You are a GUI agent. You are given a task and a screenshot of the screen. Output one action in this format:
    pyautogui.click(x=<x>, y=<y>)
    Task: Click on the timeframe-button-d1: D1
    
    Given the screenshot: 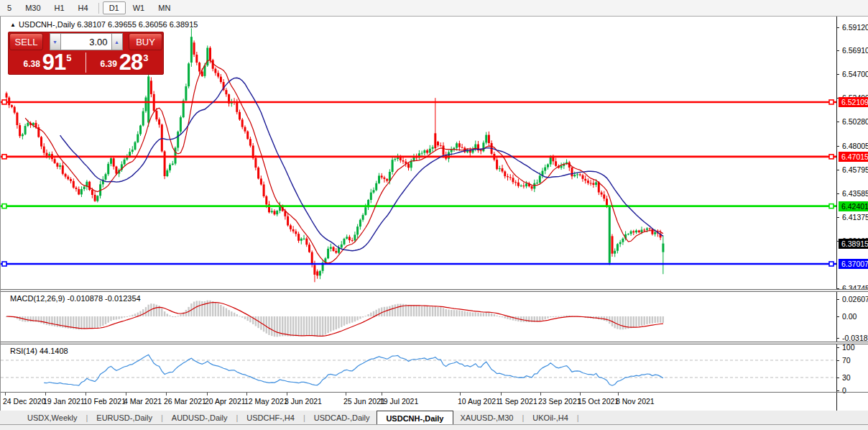 What is the action you would take?
    pyautogui.click(x=114, y=8)
    